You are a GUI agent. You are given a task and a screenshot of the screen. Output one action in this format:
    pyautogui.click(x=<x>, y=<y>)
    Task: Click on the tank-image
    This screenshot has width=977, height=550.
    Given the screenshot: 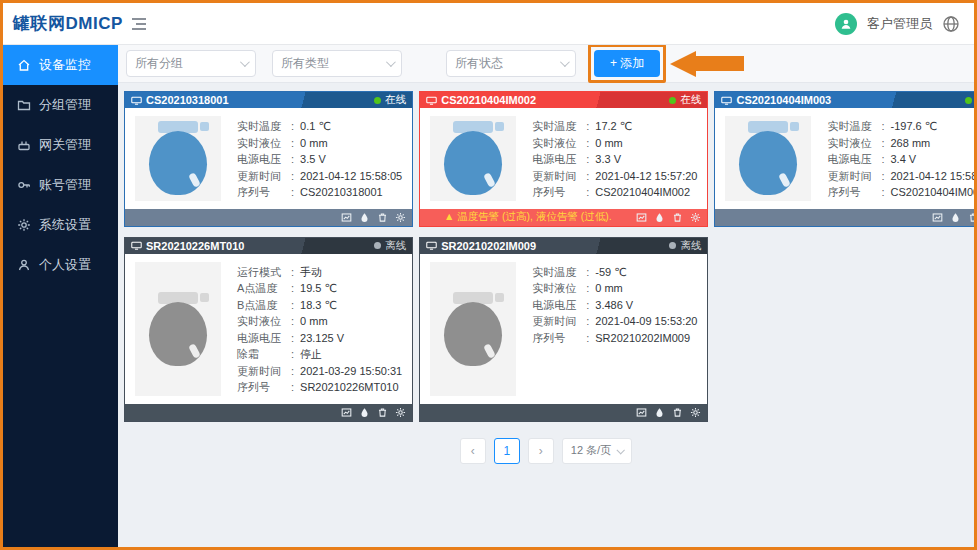 What is the action you would take?
    pyautogui.click(x=473, y=329)
    